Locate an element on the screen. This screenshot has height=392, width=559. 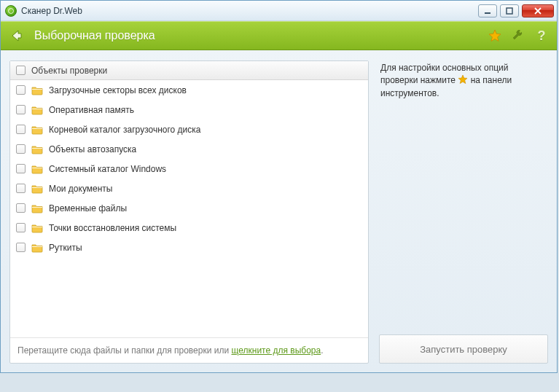
item-label: Загрузочные секторы всех дисков is located at coordinates (118, 90).